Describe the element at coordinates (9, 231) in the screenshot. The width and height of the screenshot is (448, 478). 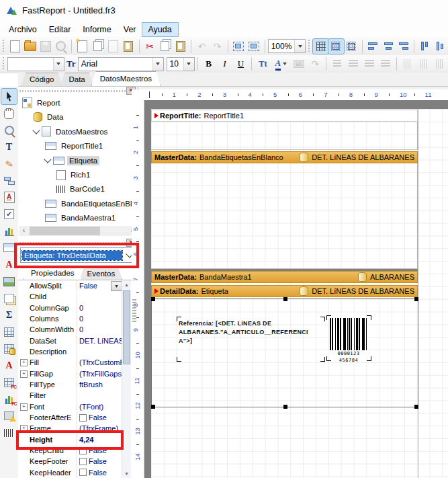
I see `chart-object-button` at that location.